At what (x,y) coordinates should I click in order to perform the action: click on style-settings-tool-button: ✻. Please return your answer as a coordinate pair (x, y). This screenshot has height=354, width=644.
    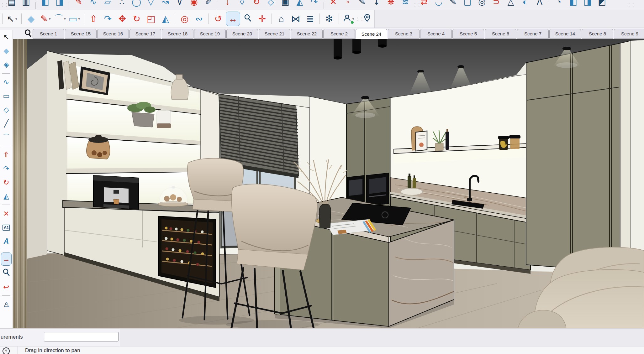
    Looking at the image, I should click on (329, 19).